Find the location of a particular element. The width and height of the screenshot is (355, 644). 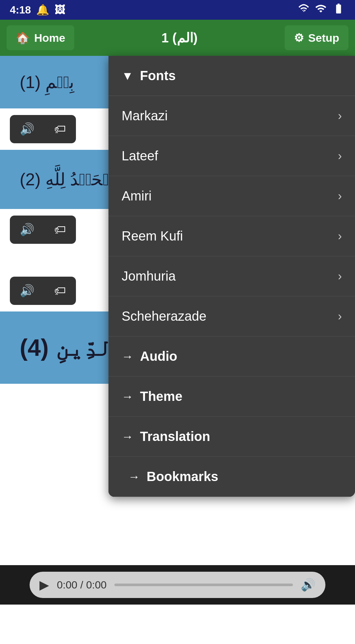

chevron-right-icon-markazi: › is located at coordinates (340, 116).